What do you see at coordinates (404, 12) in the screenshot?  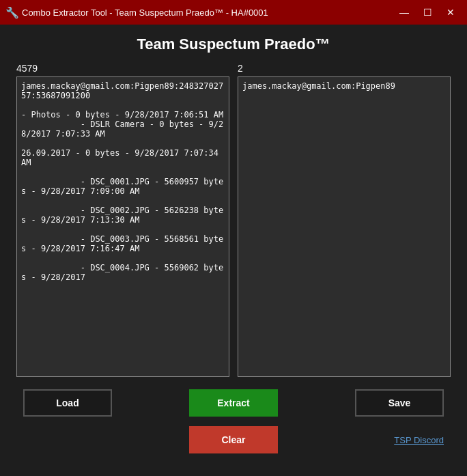 I see `minimize-button: —` at bounding box center [404, 12].